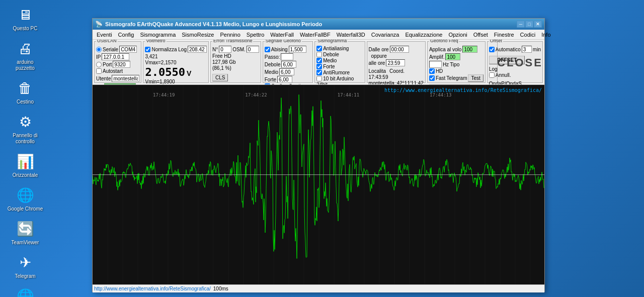 This screenshot has width=644, height=297. I want to click on cestino-label: Cestino, so click(25, 102).